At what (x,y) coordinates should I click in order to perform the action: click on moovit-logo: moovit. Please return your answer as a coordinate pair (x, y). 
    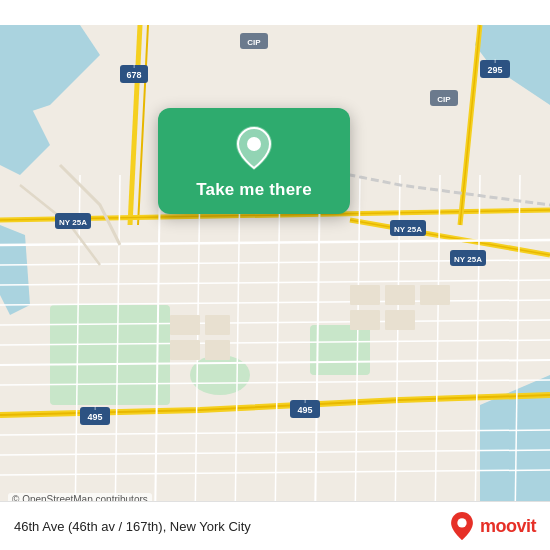
    Looking at the image, I should click on (492, 526).